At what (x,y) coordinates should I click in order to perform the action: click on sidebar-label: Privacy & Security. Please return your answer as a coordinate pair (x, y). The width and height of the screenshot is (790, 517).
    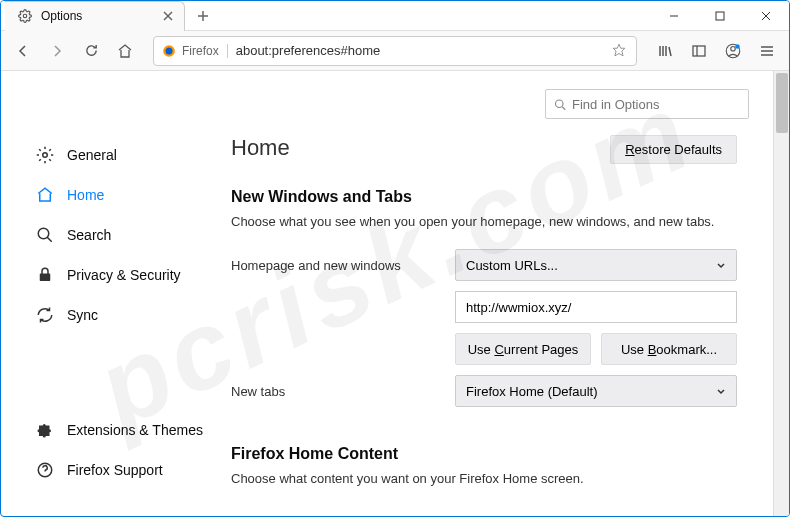
    Looking at the image, I should click on (124, 275).